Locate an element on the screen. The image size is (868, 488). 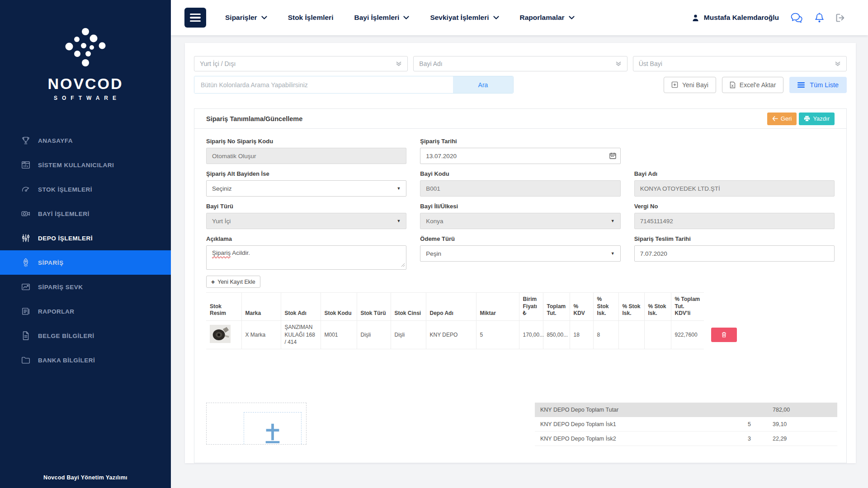
sidebar-item-siparis-sevk: SİPARİŞ SEVK is located at coordinates (85, 287).